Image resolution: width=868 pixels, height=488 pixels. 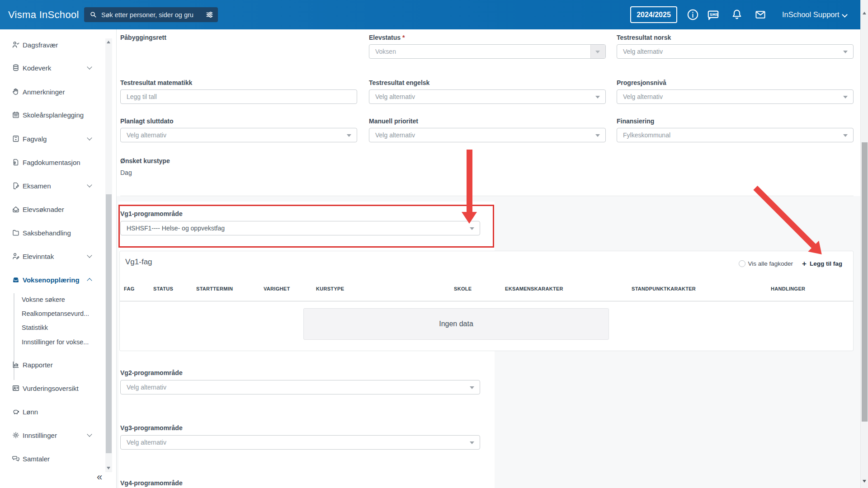 I want to click on info-icon, so click(x=693, y=14).